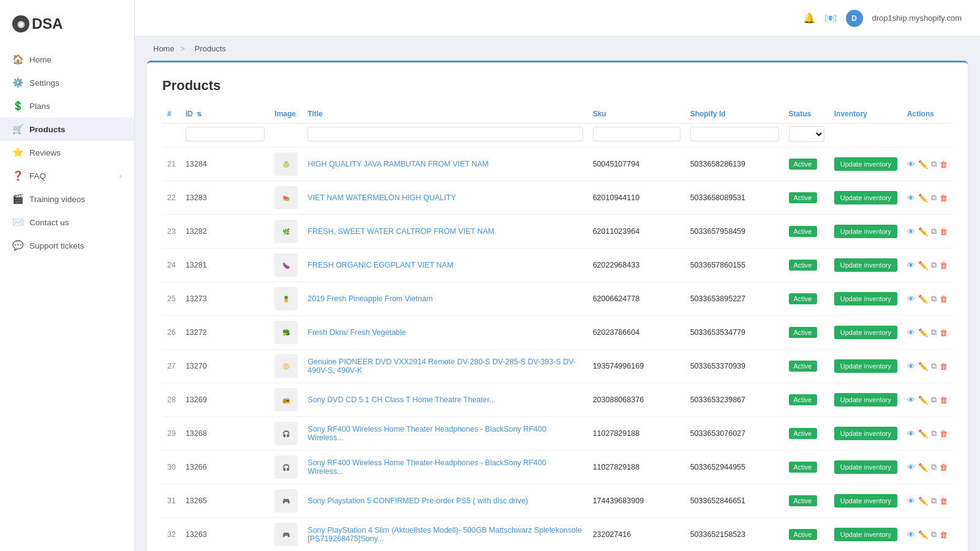 This screenshot has width=980, height=551. I want to click on product-title-link: Sony Playstation 5 CONFIRMED Pre-order P…, so click(418, 501).